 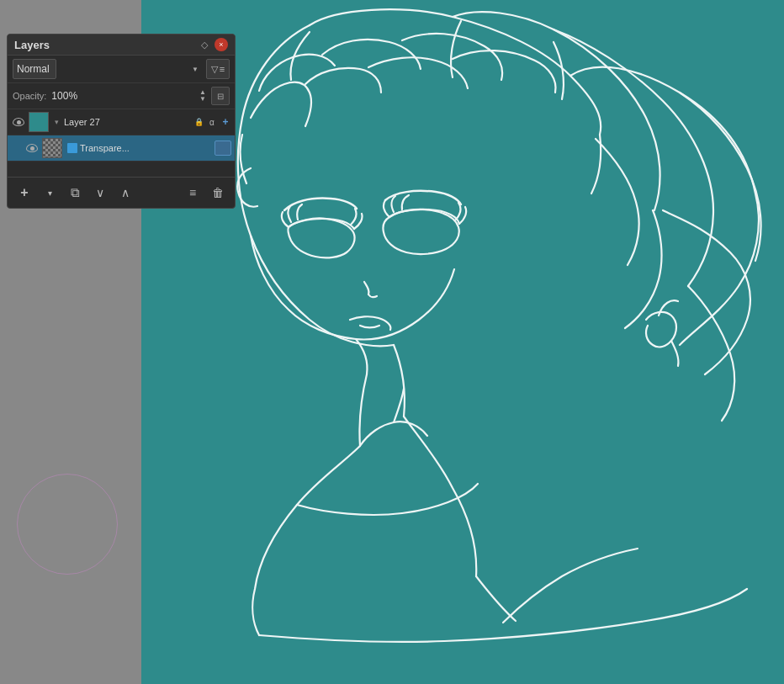 What do you see at coordinates (100, 193) in the screenshot?
I see `move-down-button: ∨` at bounding box center [100, 193].